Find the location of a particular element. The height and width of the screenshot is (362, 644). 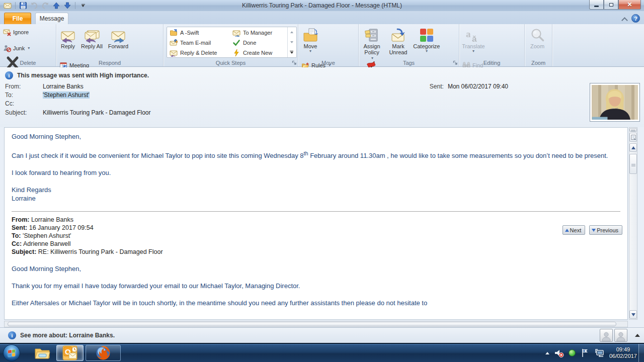

body-signature: Kind Regards is located at coordinates (316, 190).